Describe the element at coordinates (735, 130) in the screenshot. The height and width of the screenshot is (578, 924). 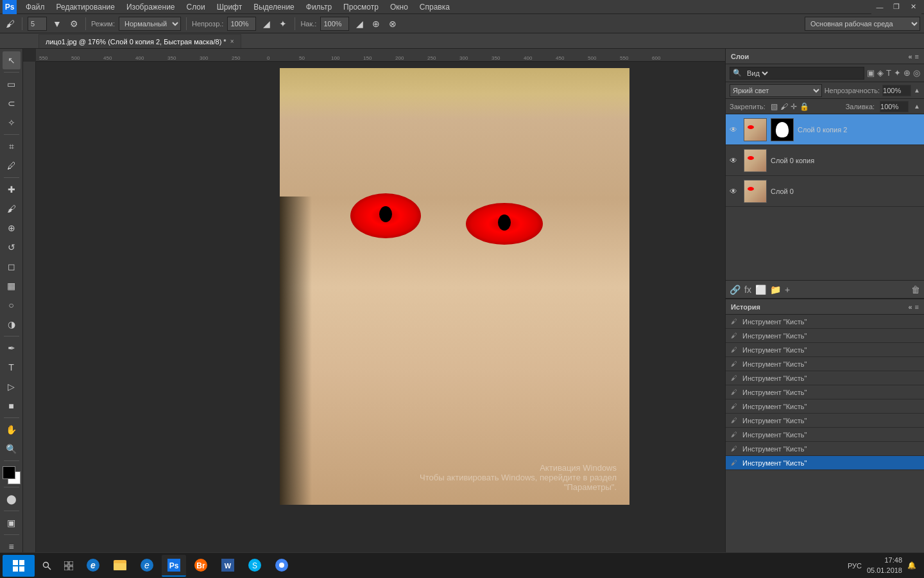
I see `layer-3-visibility: 👁` at that location.